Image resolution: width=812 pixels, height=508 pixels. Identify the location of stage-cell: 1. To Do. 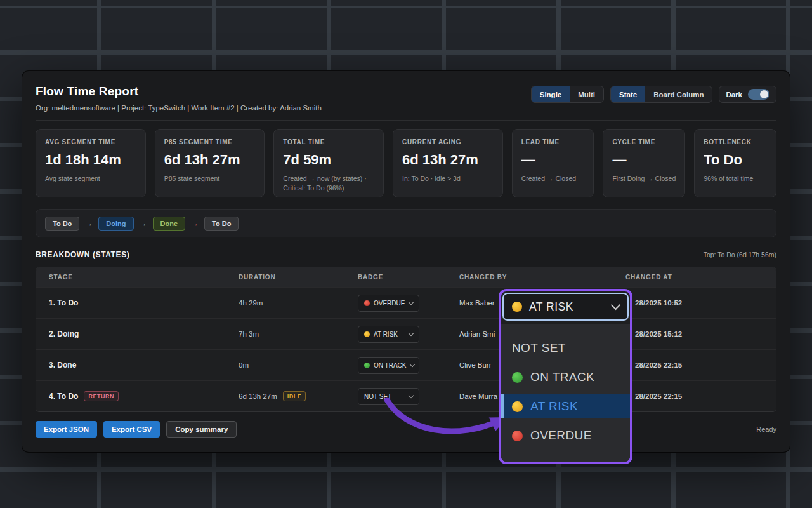
(137, 303).